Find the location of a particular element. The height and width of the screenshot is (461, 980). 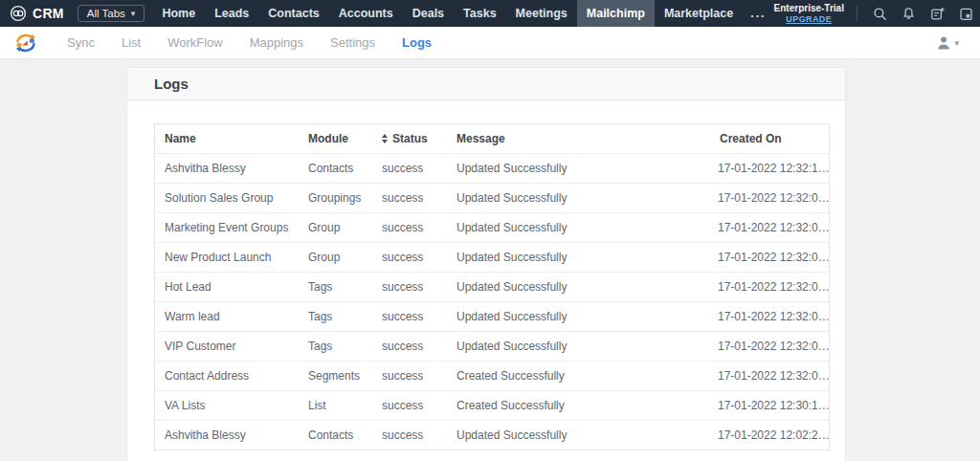

log-module: Group is located at coordinates (335, 257).